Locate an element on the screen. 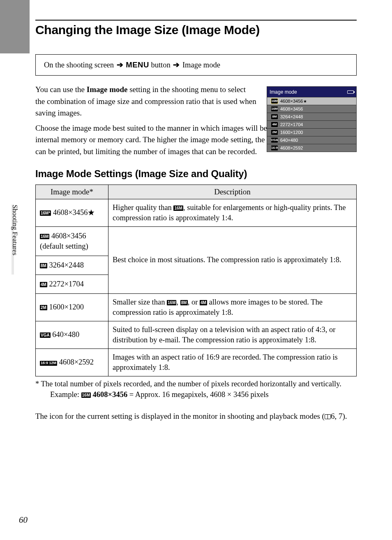 The height and width of the screenshot is (540, 392). mode-icon: 16:9 12M is located at coordinates (48, 363).